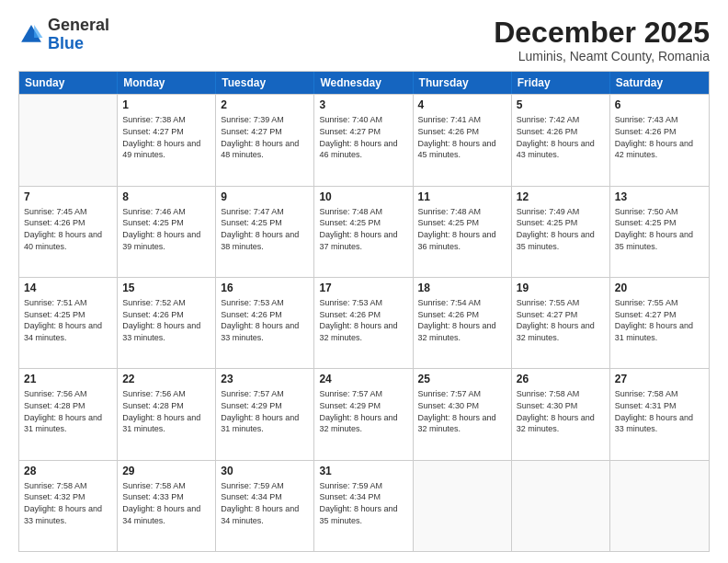  Describe the element at coordinates (363, 288) in the screenshot. I see `day-number: 17` at that location.